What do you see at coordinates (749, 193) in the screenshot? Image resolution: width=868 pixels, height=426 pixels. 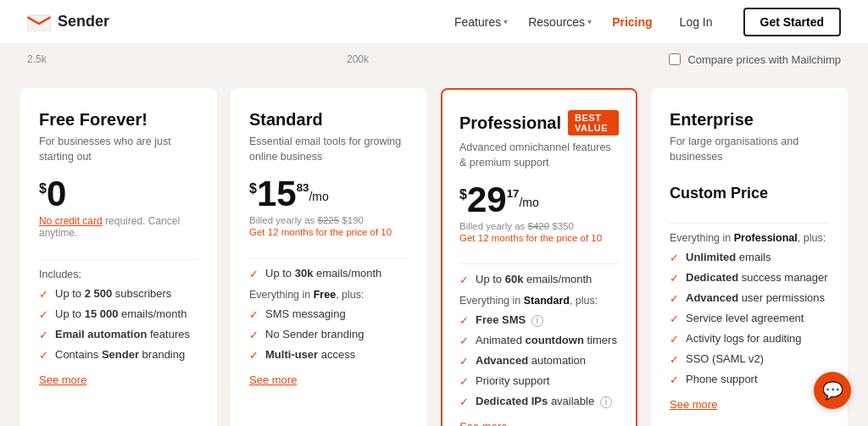 I see `plan-enterprise-custom-price: Custom Price` at bounding box center [749, 193].